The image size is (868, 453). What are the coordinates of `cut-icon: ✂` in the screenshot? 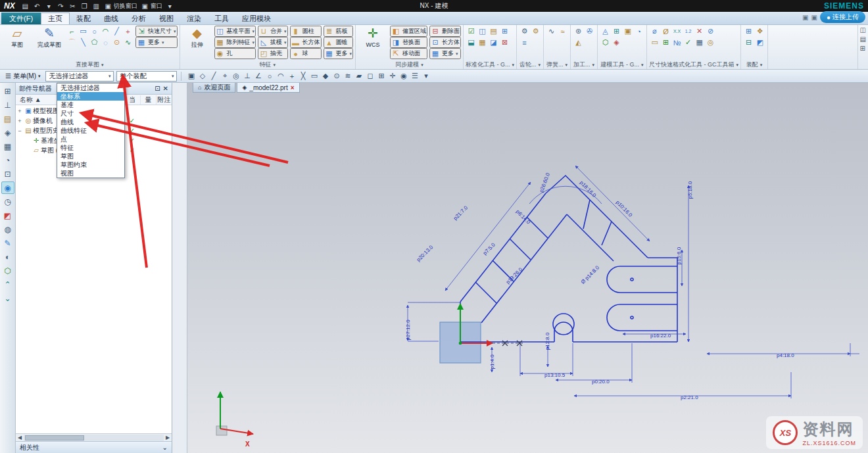 It's located at (72, 7).